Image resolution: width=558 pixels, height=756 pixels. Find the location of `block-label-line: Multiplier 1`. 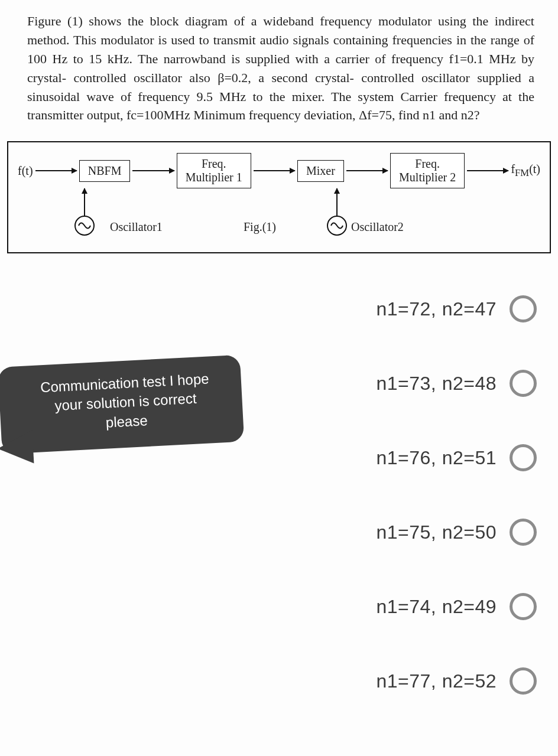

block-label-line: Multiplier 1 is located at coordinates (214, 177).